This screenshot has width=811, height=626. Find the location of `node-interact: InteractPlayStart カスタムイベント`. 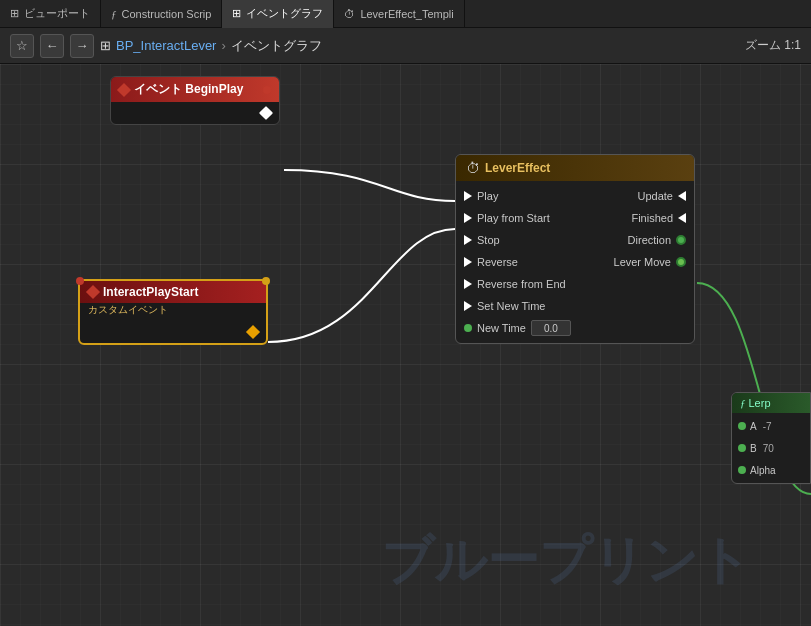

node-interact: InteractPlayStart カスタムイベント is located at coordinates (173, 312).